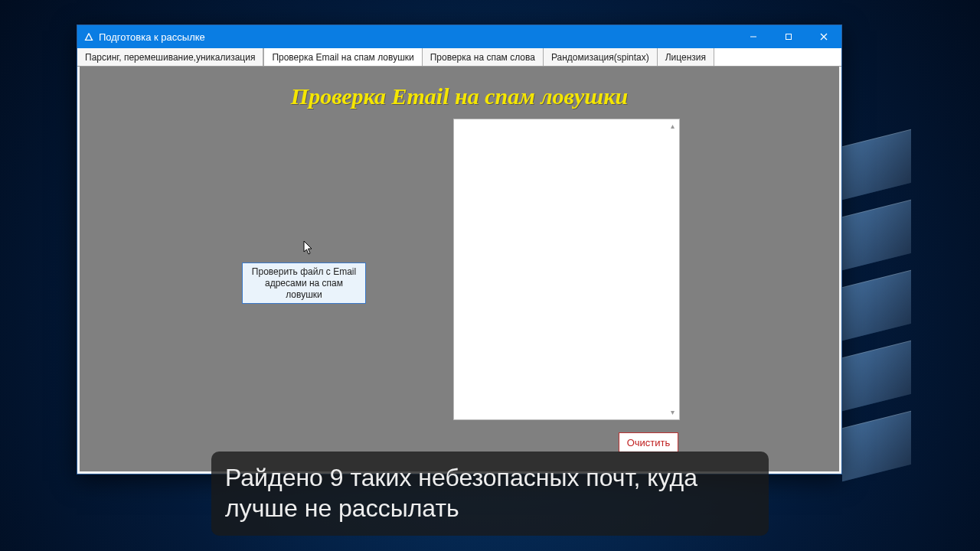  What do you see at coordinates (648, 442) in the screenshot?
I see `clear-button: Очистить` at bounding box center [648, 442].